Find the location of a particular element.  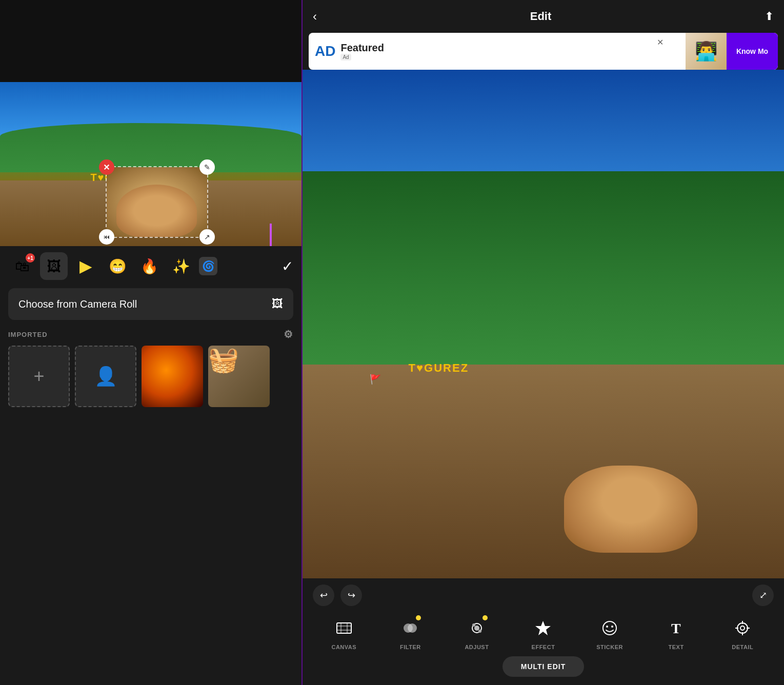

right-bottom-controls: ↩ ↪ ⤢ CANVAS is located at coordinates (544, 632).